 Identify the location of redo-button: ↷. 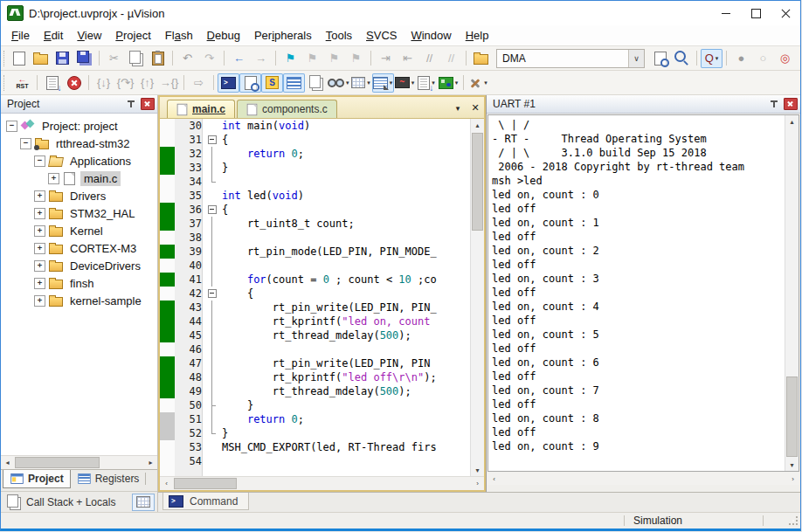
(210, 59).